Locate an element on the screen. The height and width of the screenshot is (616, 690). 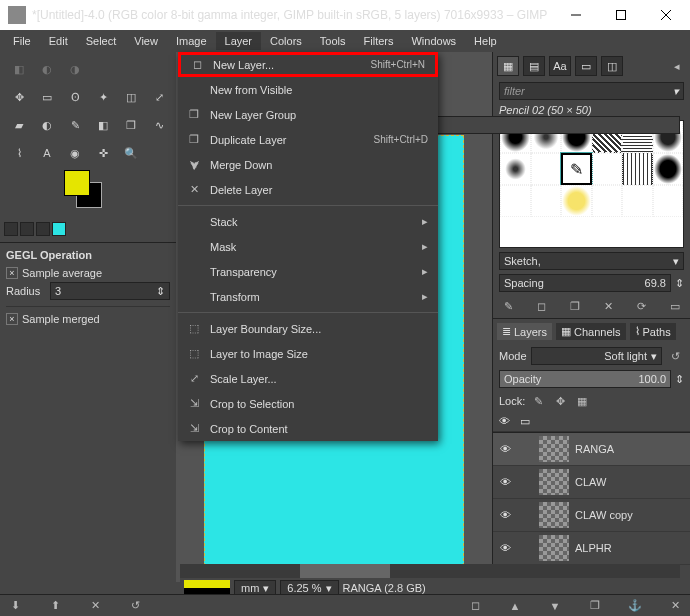
horizontal-scrollbar is located at coordinates (430, 571).